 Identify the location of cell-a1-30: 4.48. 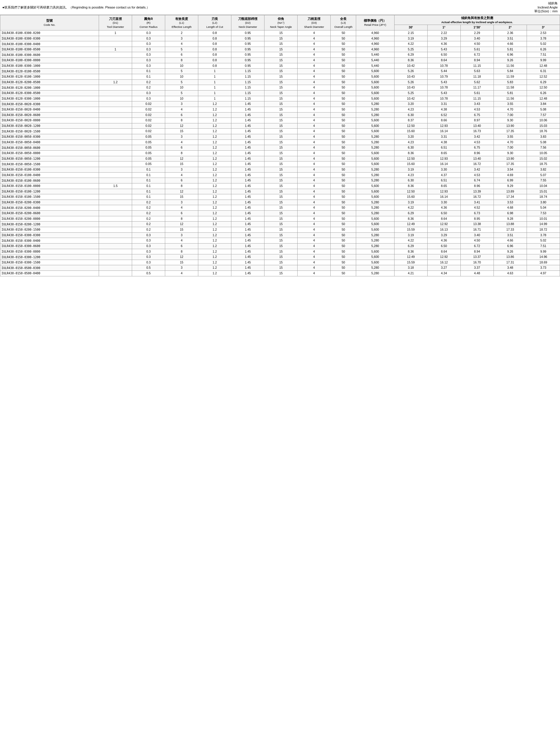
(477, 273).